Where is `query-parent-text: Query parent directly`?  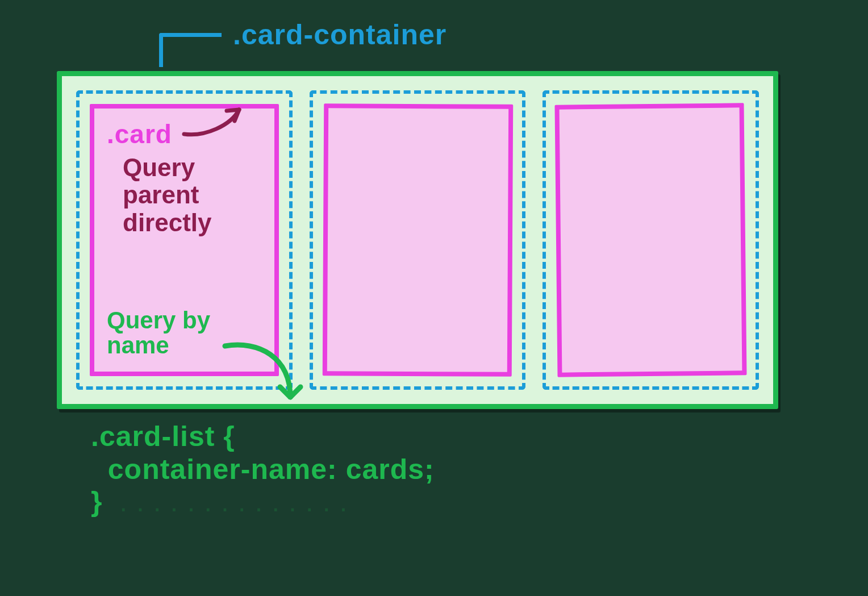 query-parent-text: Query parent directly is located at coordinates (199, 195).